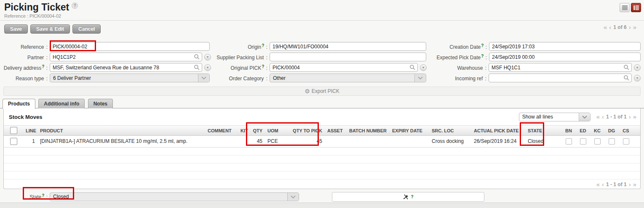 The height and width of the screenshot is (208, 644). Describe the element at coordinates (126, 67) in the screenshot. I see `delivery-address-input` at that location.